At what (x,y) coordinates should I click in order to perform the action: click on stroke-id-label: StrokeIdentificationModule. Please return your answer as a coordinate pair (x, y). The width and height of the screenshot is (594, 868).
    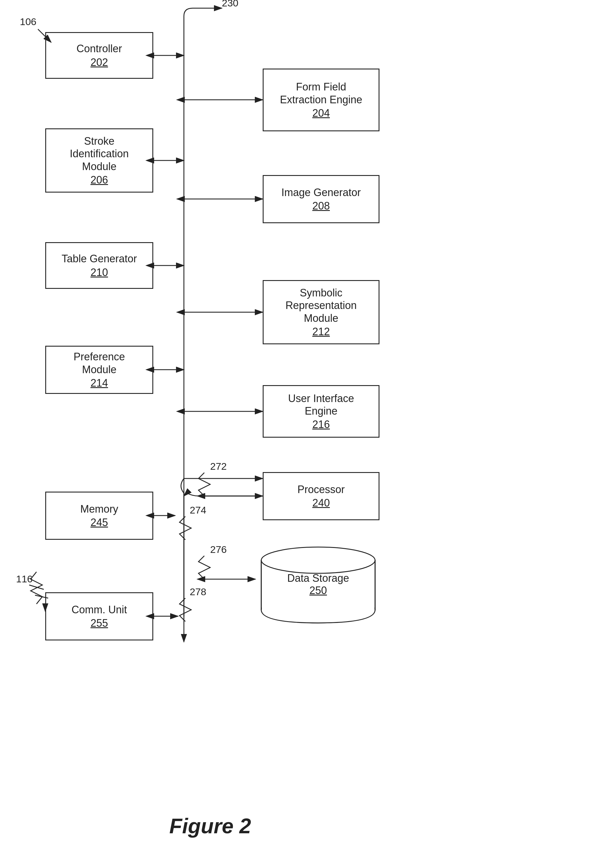
    Looking at the image, I should click on (99, 154).